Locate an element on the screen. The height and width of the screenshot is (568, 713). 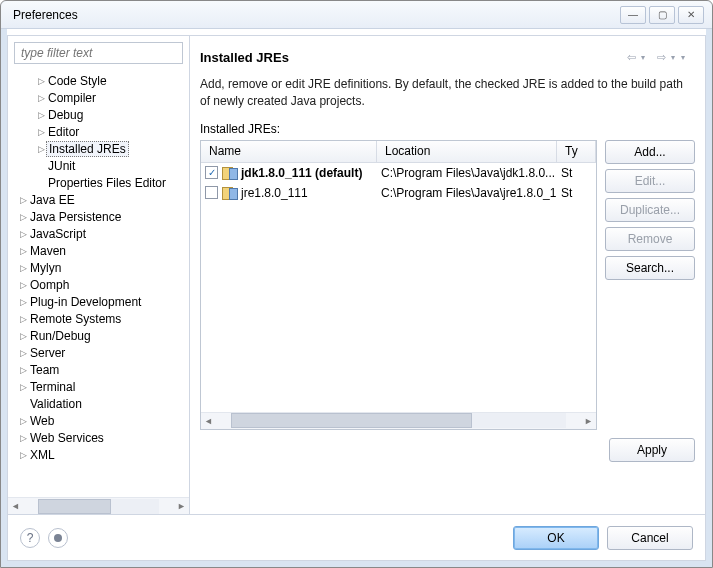
tree-item: ▷Compiler is located at coordinates (98, 98).